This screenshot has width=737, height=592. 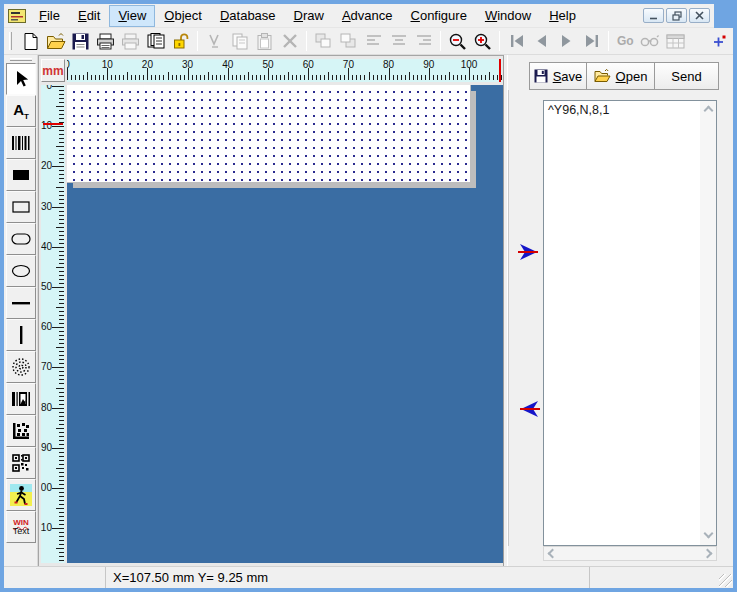 I want to click on menu-view: View, so click(x=132, y=16).